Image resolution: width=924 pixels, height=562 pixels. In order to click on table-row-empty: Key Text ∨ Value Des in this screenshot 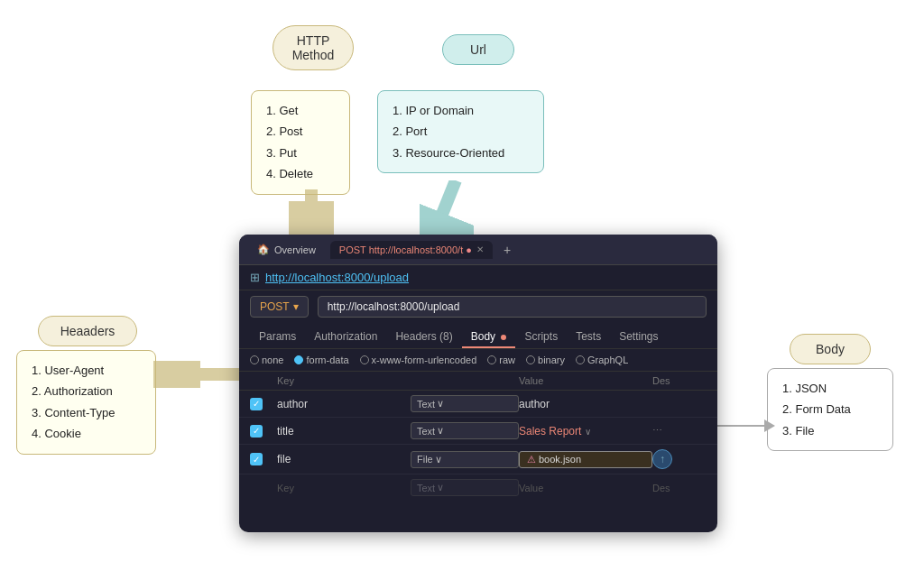, I will do `click(478, 487)`.